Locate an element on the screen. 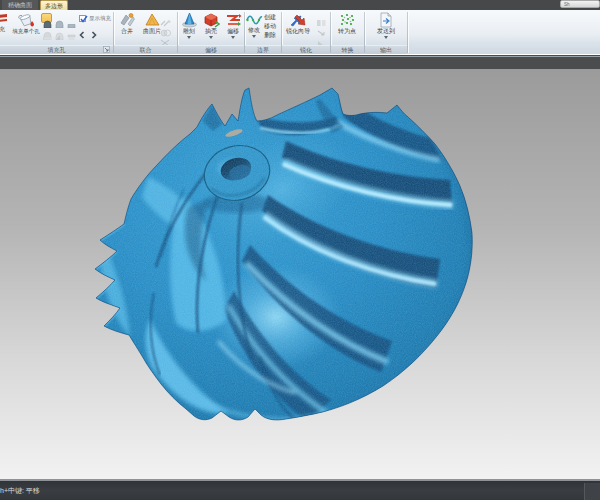 The height and width of the screenshot is (500, 600). boolean-button is located at coordinates (165, 26).